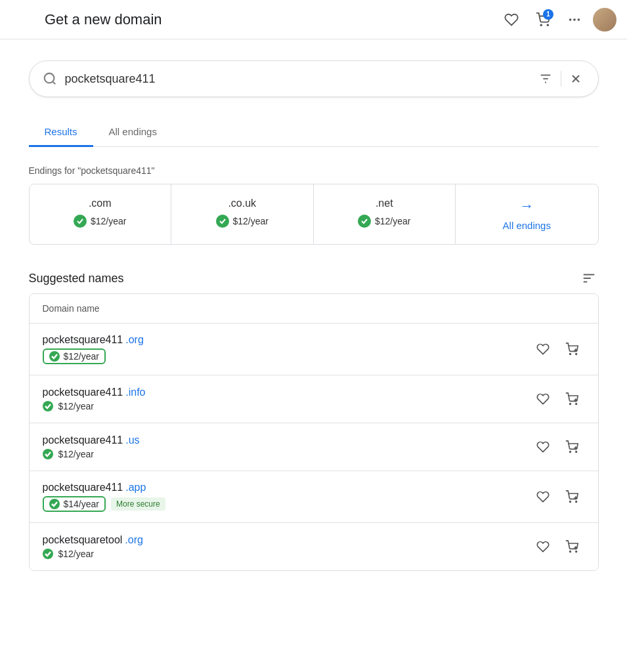 This screenshot has width=627, height=672. Describe the element at coordinates (243, 214) in the screenshot. I see `ending-cell-couk: .co.uk $12/year` at that location.